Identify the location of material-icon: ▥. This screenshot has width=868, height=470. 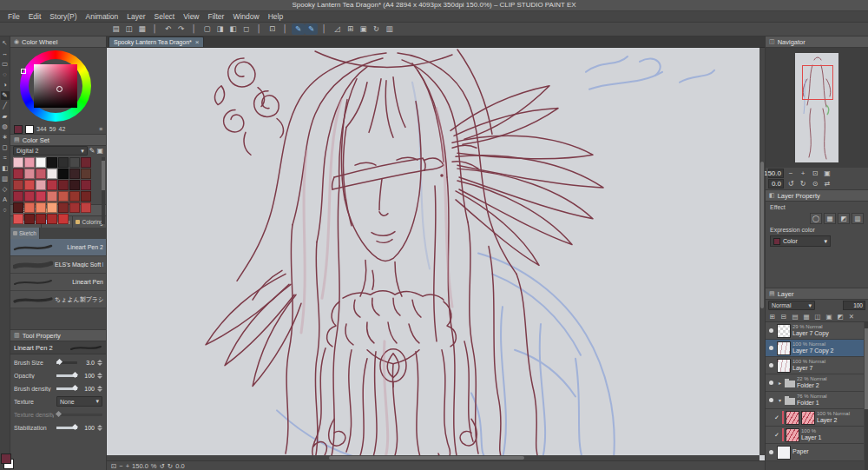
(389, 30).